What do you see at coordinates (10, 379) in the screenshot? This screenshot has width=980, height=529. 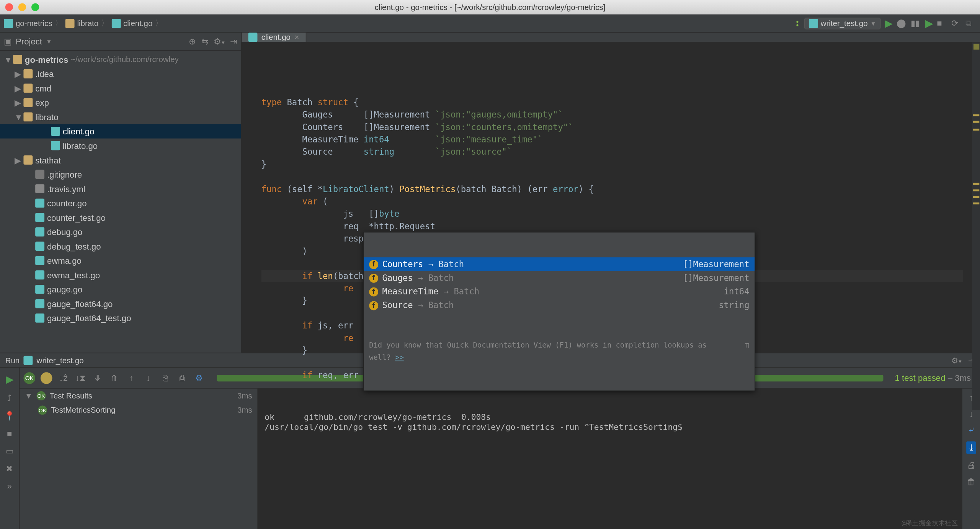 I see `rerun-button: ▶` at bounding box center [10, 379].